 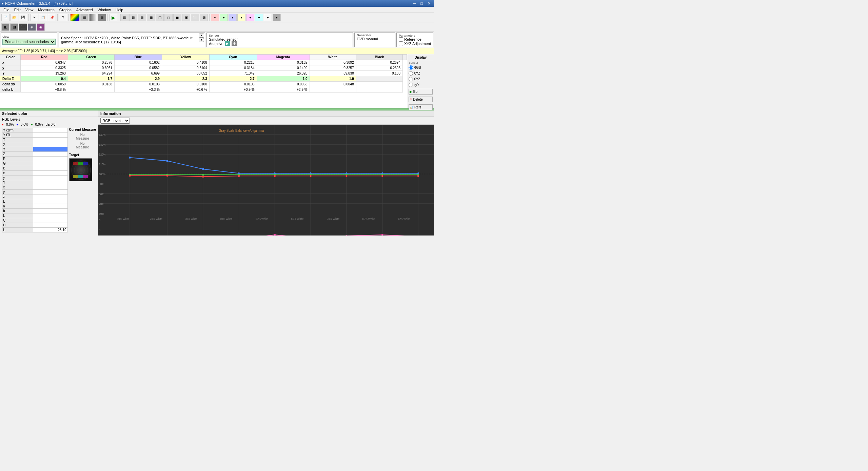 I want to click on radio-xyz1-input, so click(x=411, y=73).